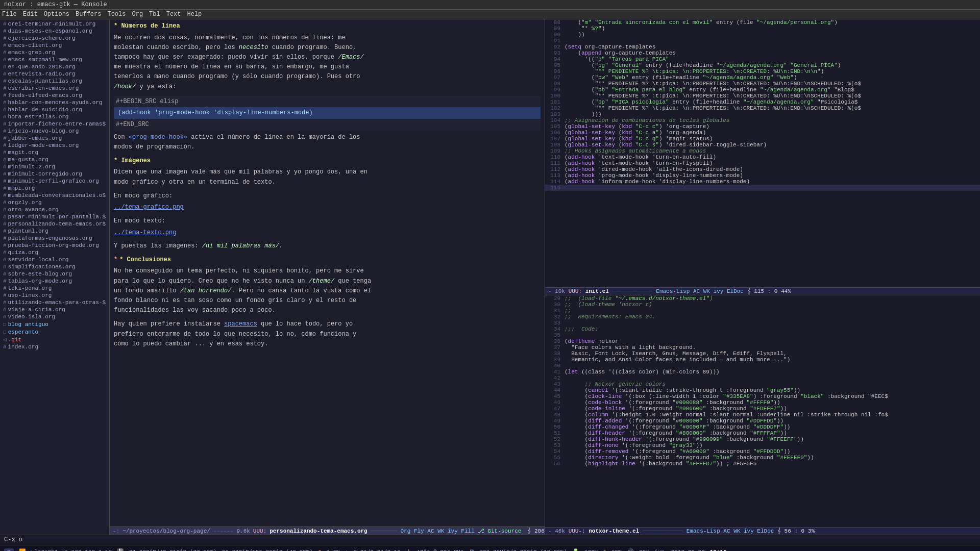 Image resolution: width=980 pixels, height=551 pixels. What do you see at coordinates (137, 14) in the screenshot?
I see `menubar-item-org: Org` at bounding box center [137, 14].